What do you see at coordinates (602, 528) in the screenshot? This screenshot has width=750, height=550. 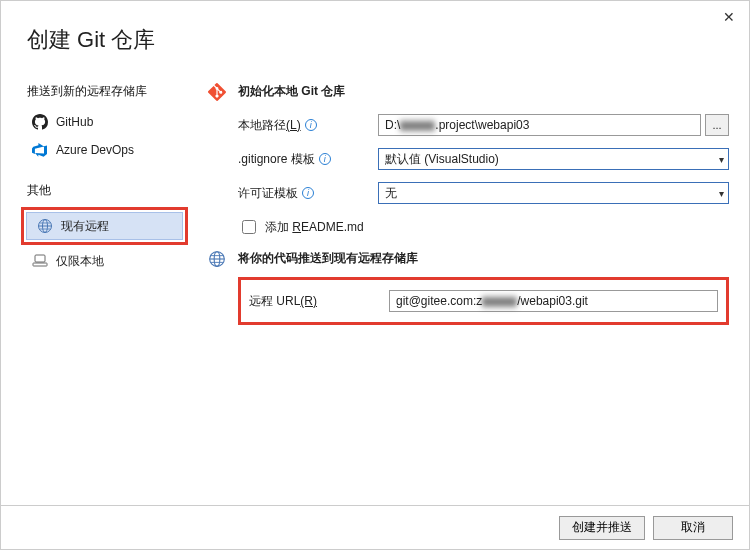 I see `create-and-push-button: 创建并推送` at bounding box center [602, 528].